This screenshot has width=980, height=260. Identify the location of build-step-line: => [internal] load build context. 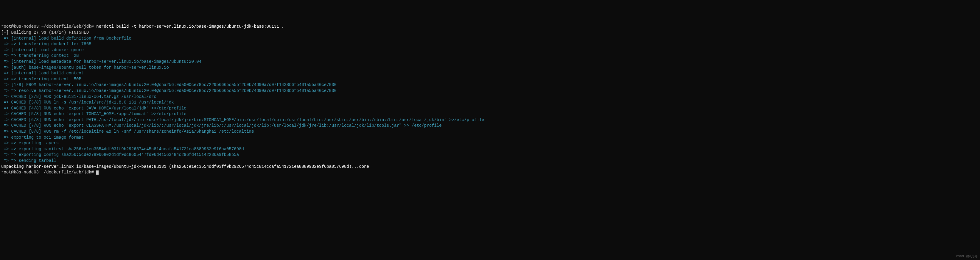
(490, 73).